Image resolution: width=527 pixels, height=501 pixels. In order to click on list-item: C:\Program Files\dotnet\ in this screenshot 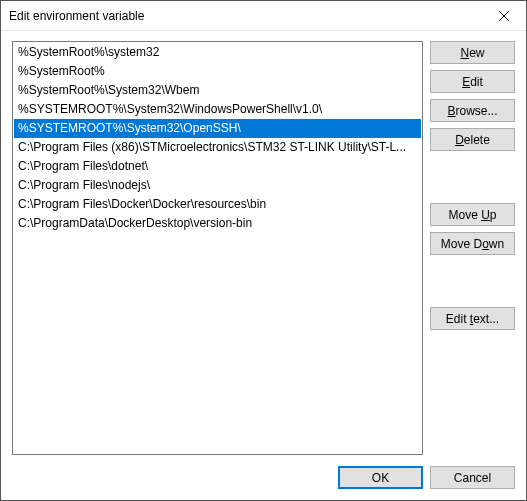, I will do `click(218, 166)`.